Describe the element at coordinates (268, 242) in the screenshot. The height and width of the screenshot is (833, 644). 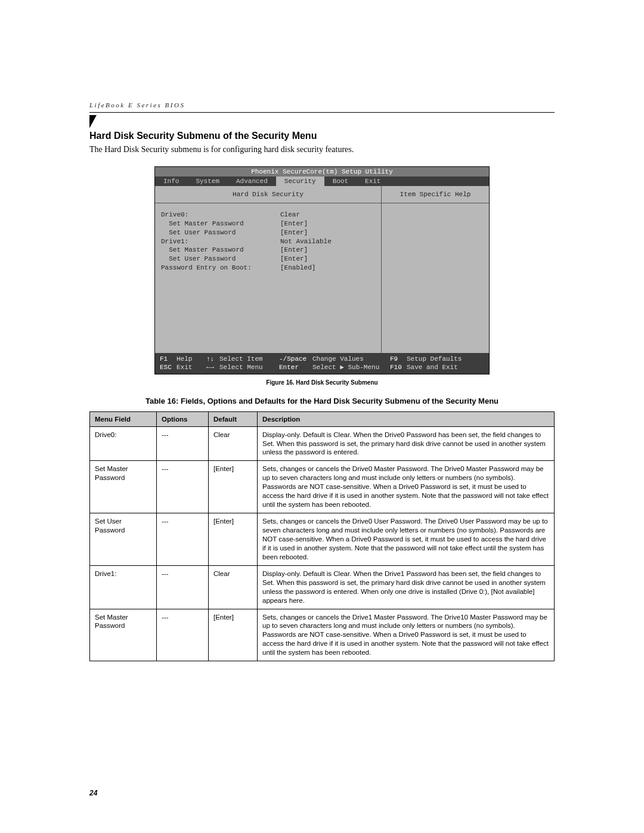
I see `bios-field-row: Drive1:Not Available` at that location.